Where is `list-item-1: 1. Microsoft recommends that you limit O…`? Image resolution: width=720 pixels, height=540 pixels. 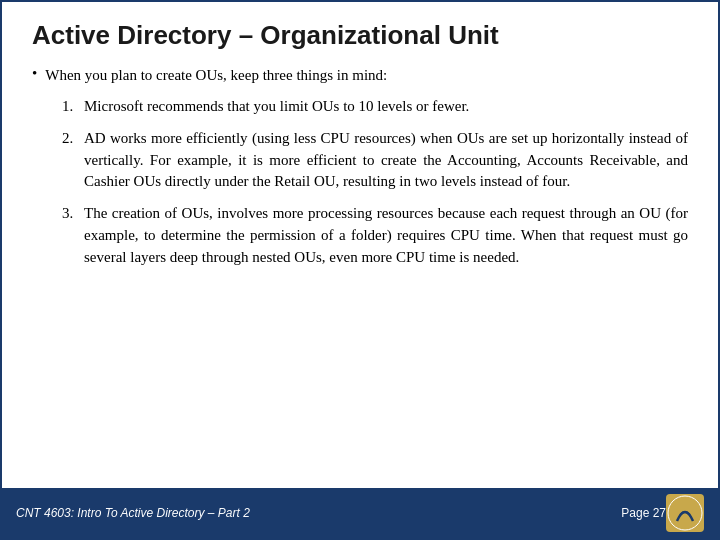 list-item-1: 1. Microsoft recommends that you limit O… is located at coordinates (375, 107).